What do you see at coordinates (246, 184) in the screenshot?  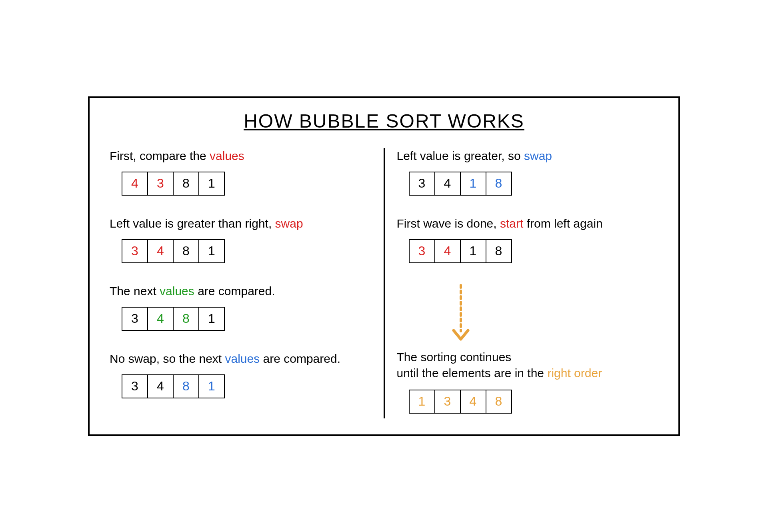 I see `array-row: 4381` at bounding box center [246, 184].